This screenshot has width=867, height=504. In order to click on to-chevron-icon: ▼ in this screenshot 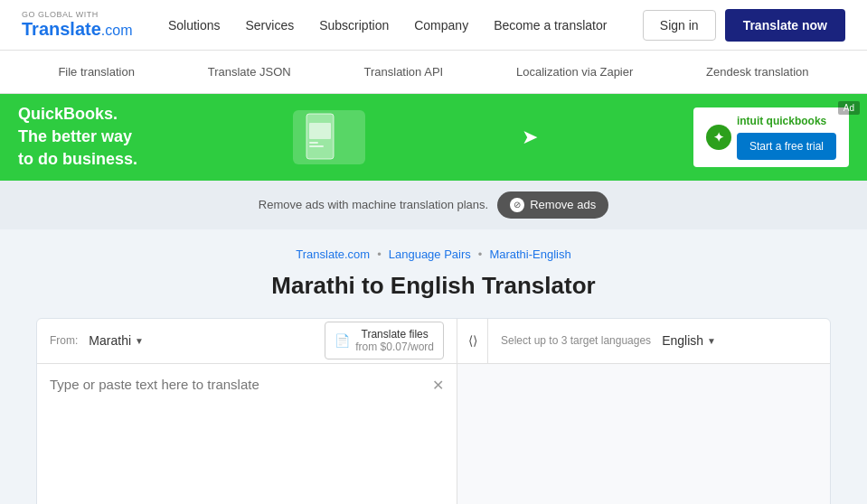, I will do `click(712, 341)`.